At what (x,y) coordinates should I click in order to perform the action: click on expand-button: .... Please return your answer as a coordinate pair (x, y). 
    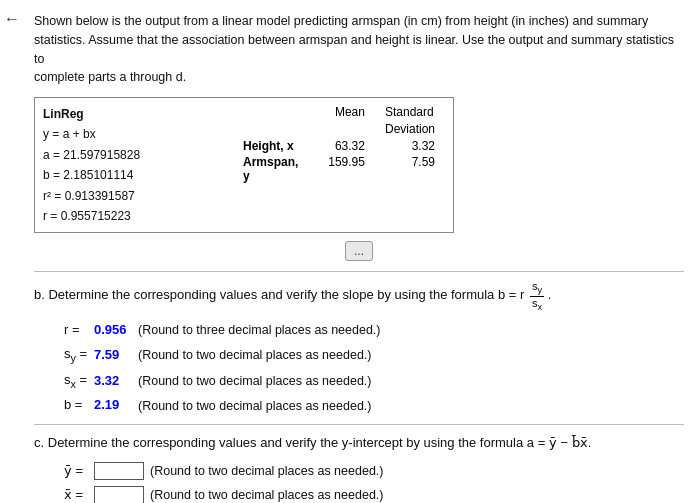
    Looking at the image, I should click on (359, 251).